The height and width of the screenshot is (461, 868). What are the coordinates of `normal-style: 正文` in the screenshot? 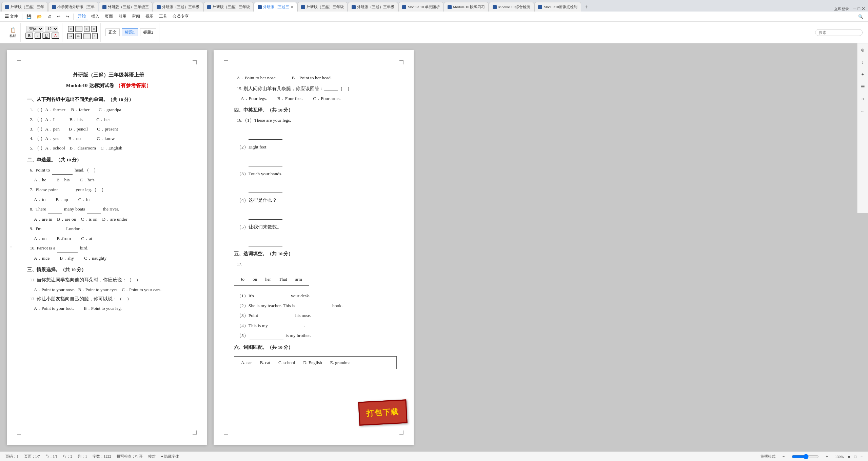 It's located at (113, 33).